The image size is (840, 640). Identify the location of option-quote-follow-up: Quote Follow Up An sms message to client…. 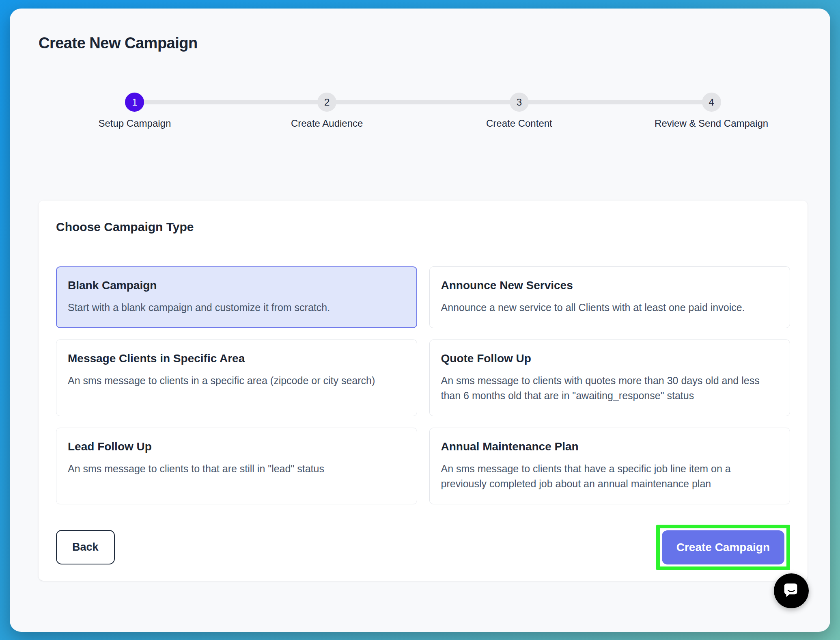
(610, 378).